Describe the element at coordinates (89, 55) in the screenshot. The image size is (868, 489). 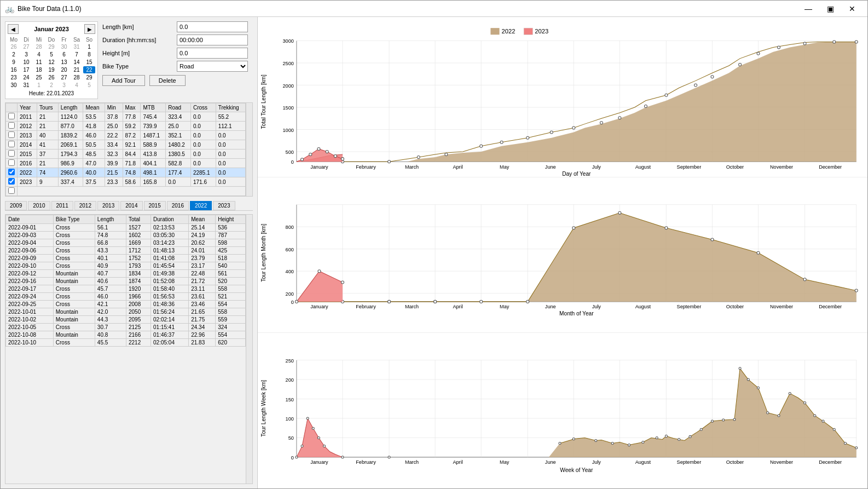
I see `calendar-day-8: 8` at that location.